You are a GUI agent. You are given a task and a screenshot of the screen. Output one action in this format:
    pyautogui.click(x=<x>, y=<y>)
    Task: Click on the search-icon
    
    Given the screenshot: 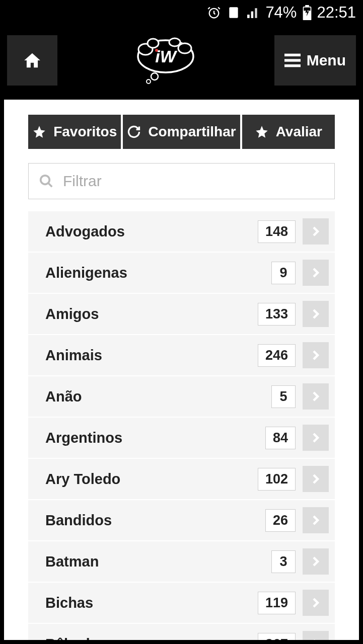 What is the action you would take?
    pyautogui.click(x=46, y=181)
    